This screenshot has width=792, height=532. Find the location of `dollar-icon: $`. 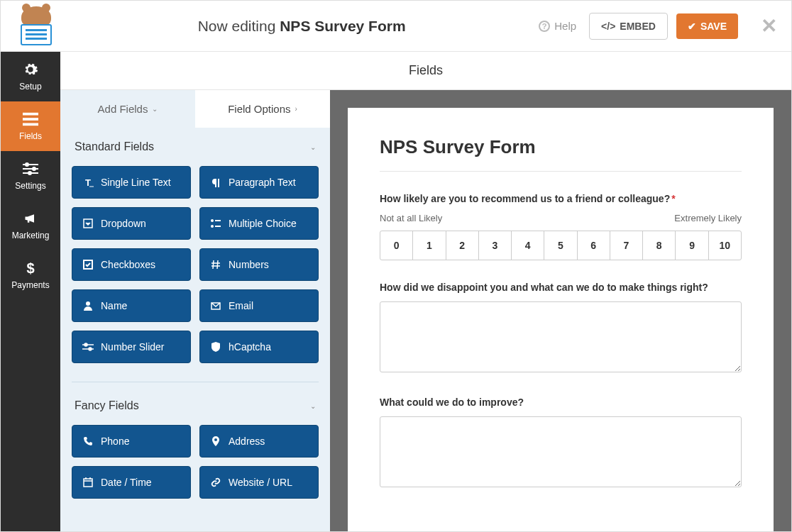

dollar-icon: $ is located at coordinates (31, 268).